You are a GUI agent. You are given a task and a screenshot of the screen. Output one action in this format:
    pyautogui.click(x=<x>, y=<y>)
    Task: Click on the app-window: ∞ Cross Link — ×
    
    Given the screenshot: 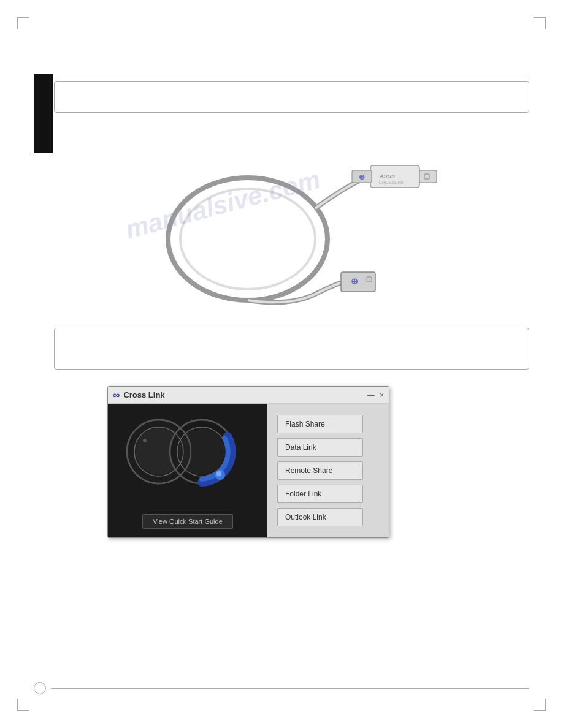 What is the action you would take?
    pyautogui.click(x=248, y=462)
    